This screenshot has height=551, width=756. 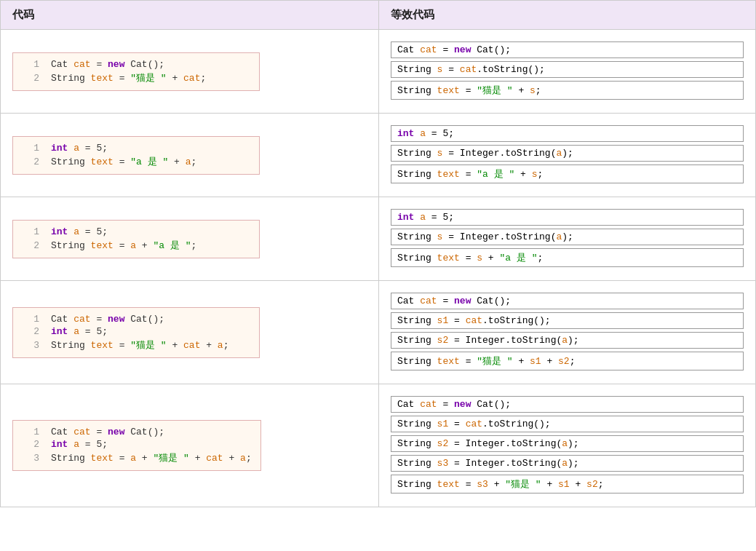 I want to click on left-code-box-row5: 1Cat cat = new Cat();2int a = 5;3String …, so click(x=137, y=445).